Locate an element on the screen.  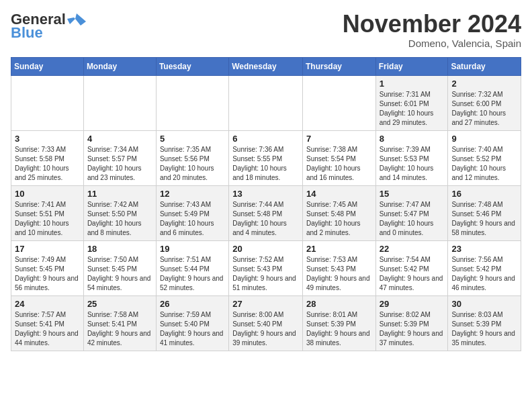
logo-bird-icon is located at coordinates (77, 19).